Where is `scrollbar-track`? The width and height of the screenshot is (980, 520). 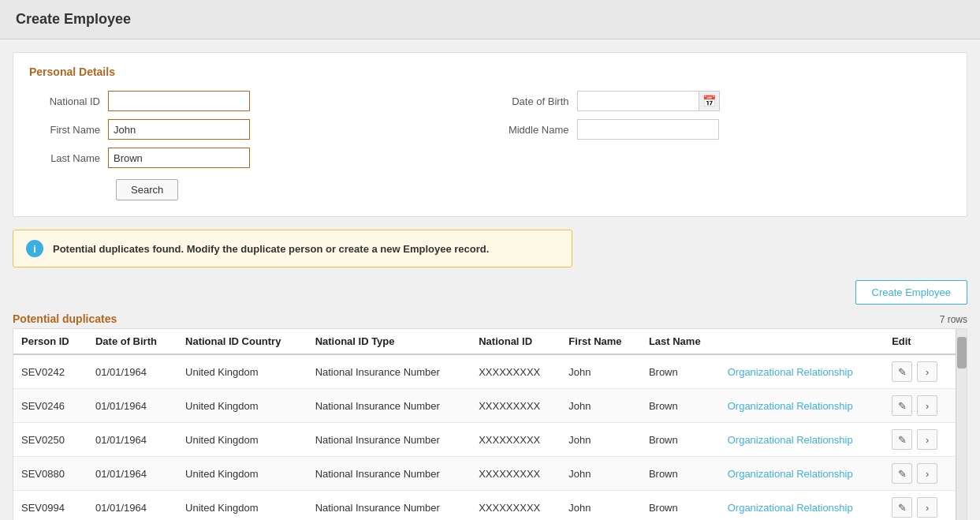 scrollbar-track is located at coordinates (961, 425).